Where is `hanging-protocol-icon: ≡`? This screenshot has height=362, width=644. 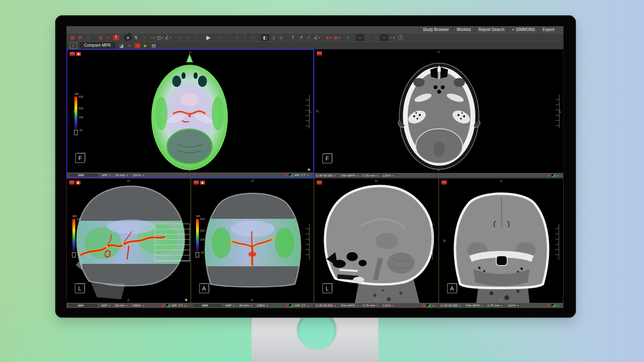
hanging-protocol-icon: ≡ is located at coordinates (152, 37).